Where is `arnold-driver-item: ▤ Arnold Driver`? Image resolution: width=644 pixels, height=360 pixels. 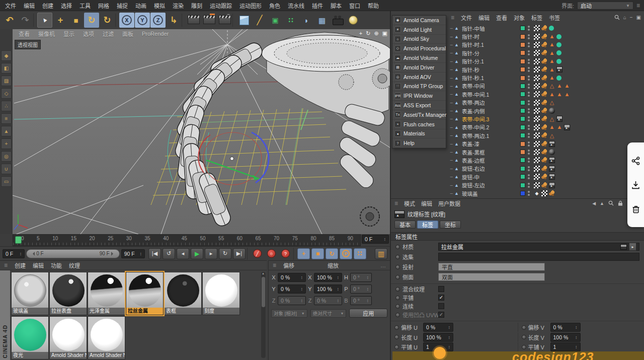 arnold-driver-item: ▤ Arnold Driver is located at coordinates (419, 67).